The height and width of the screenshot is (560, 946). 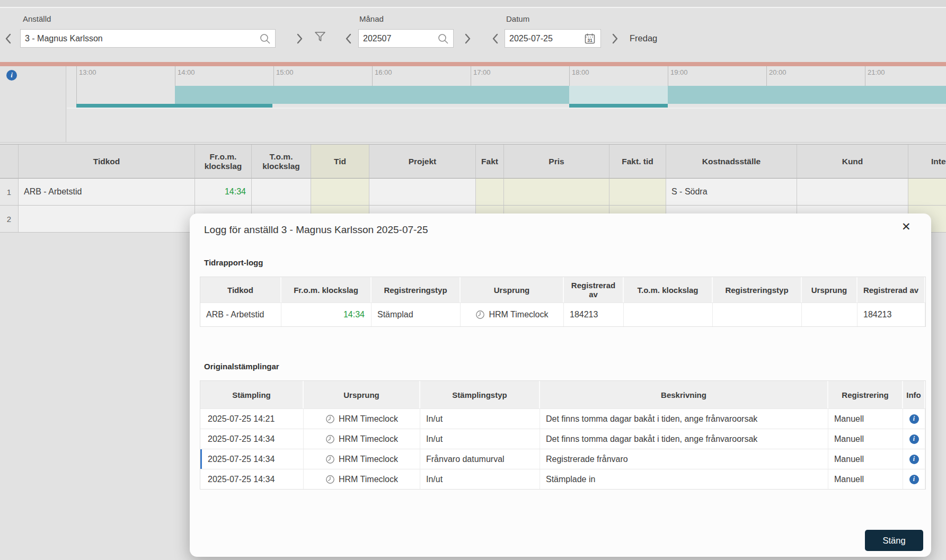 What do you see at coordinates (757, 290) in the screenshot?
I see `log-col-registreringstyp-2: Registreringstyp` at bounding box center [757, 290].